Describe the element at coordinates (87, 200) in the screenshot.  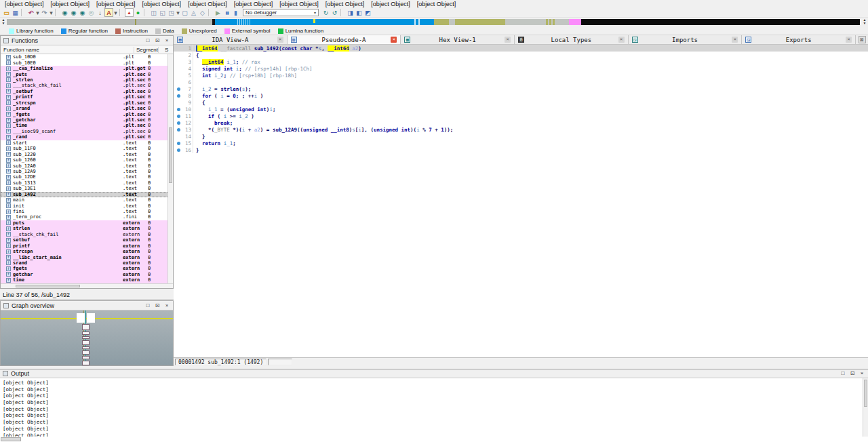
I see `function-row: f main .text 0` at that location.